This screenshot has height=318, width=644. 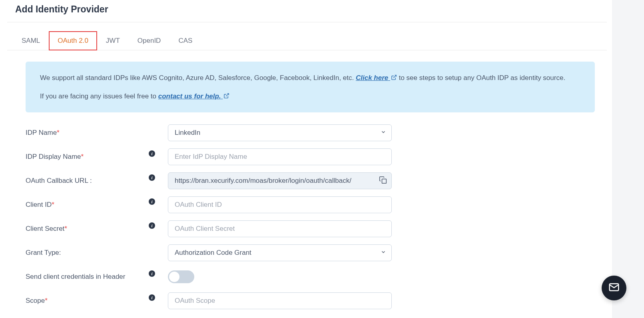 What do you see at coordinates (87, 157) in the screenshot?
I see `idp-display-name-label: IDP Display Name*` at bounding box center [87, 157].